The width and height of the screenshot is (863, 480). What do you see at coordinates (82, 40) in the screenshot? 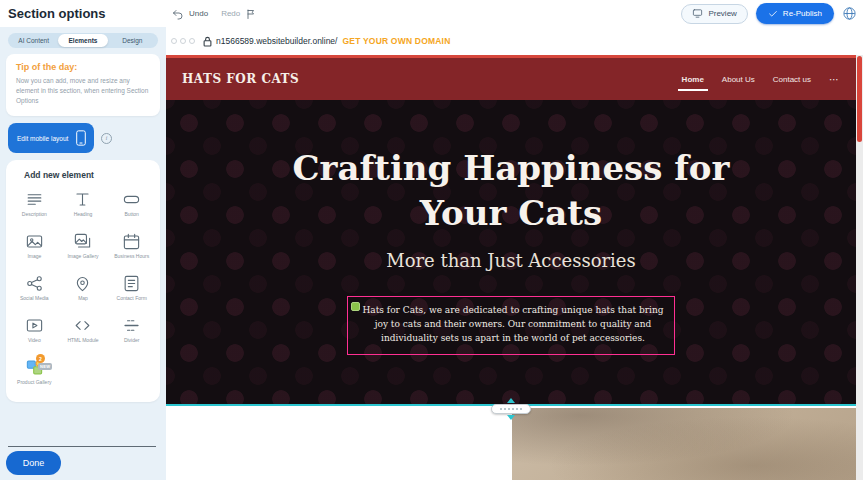
I see `tab-elements: Elements` at bounding box center [82, 40].